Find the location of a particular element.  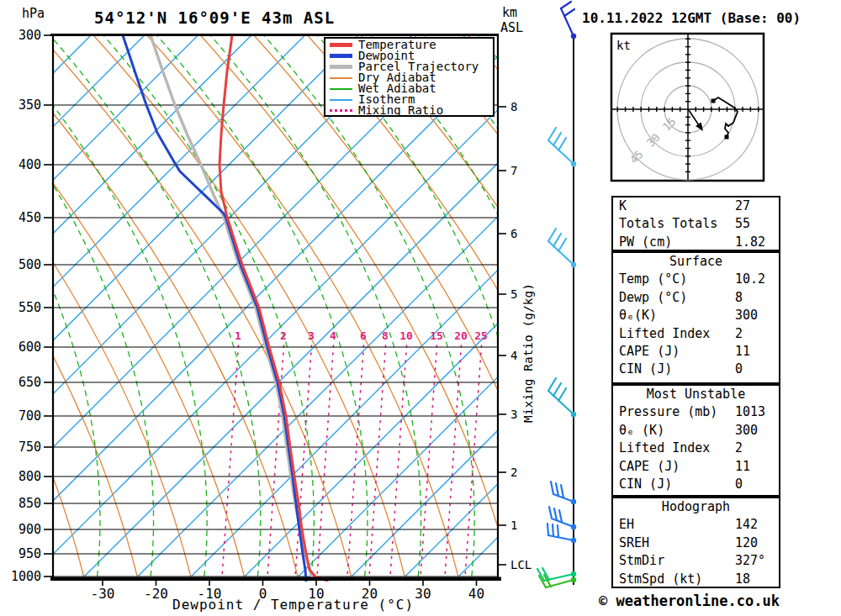

wind-barb-staff is located at coordinates (557, 294).